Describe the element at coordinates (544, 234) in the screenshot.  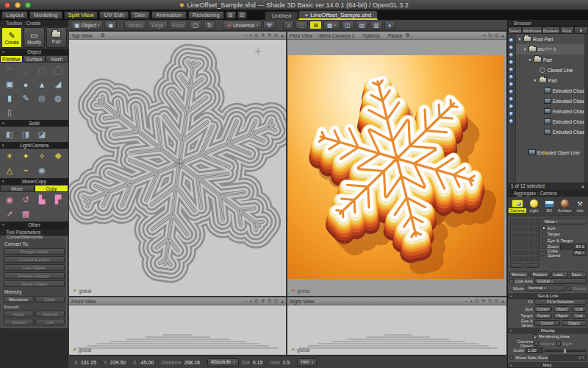
I see `target-radio` at that location.